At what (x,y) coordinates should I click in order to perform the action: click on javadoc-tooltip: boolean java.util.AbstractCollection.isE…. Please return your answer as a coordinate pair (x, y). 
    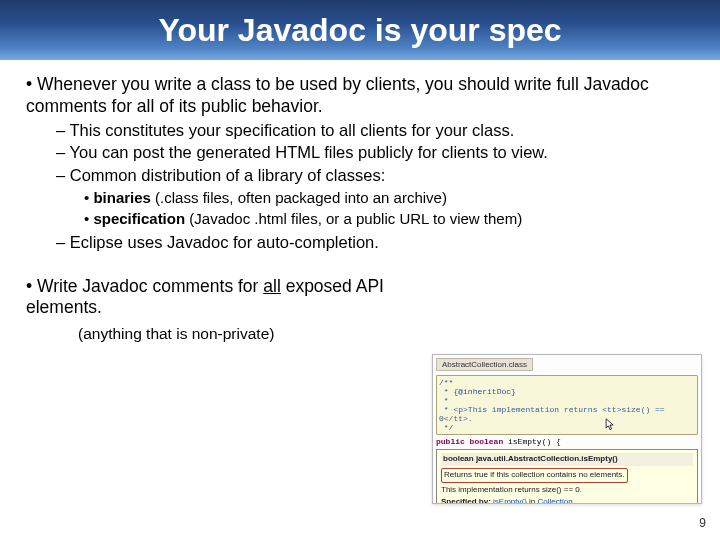
    Looking at the image, I should click on (567, 476).